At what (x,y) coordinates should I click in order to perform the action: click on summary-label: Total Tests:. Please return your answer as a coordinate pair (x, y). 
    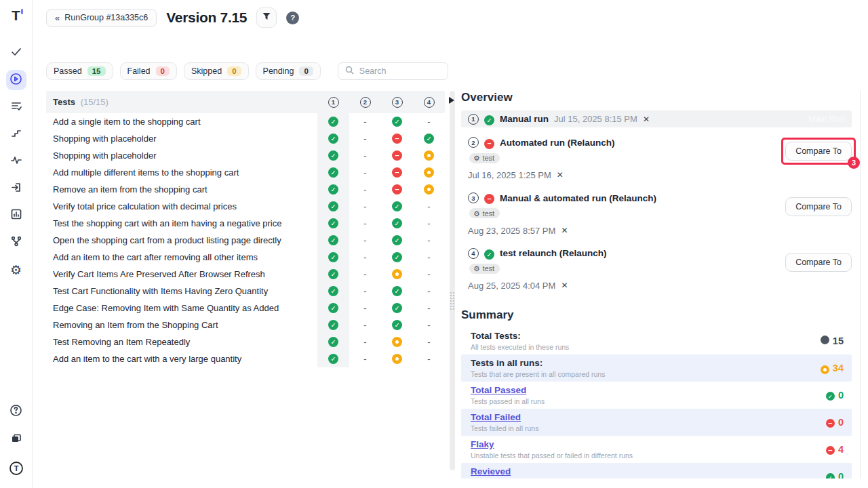
    Looking at the image, I should click on (646, 336).